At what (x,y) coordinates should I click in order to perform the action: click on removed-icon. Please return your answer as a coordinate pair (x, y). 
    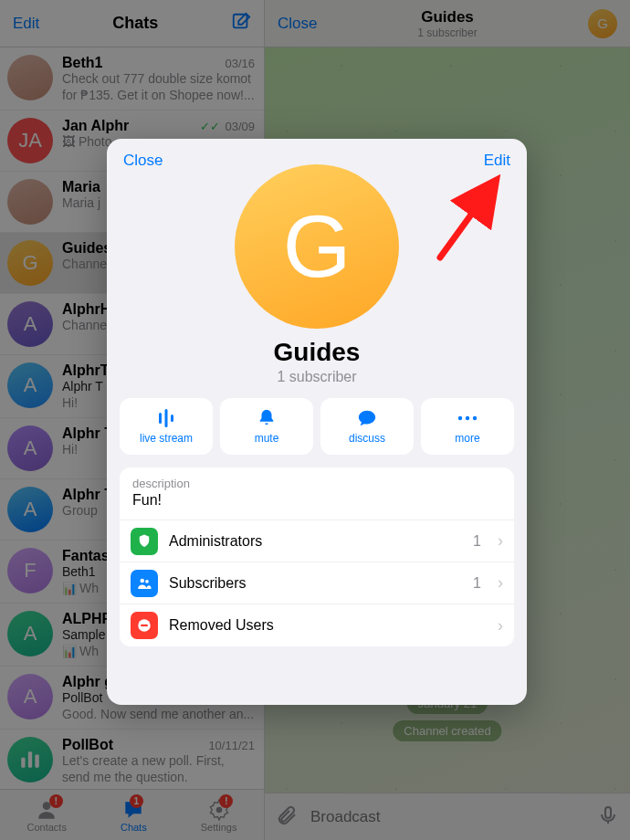
    Looking at the image, I should click on (144, 625).